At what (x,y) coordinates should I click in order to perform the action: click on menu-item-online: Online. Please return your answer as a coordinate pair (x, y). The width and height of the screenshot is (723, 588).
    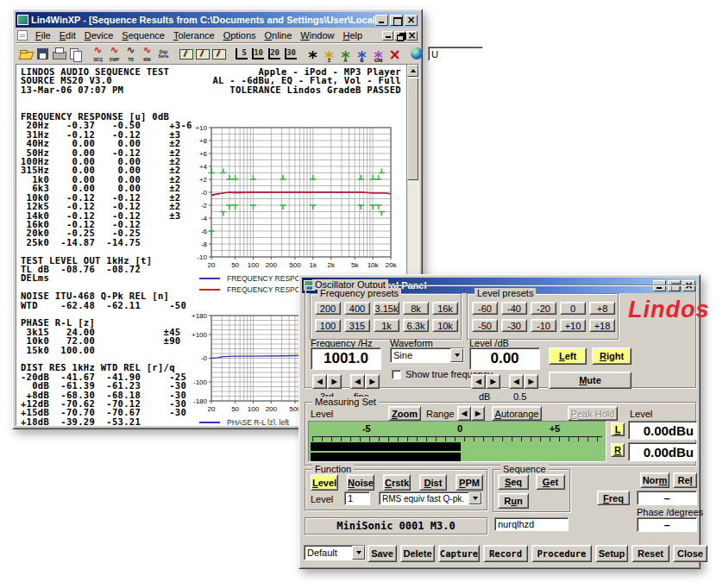
    Looking at the image, I should click on (279, 35).